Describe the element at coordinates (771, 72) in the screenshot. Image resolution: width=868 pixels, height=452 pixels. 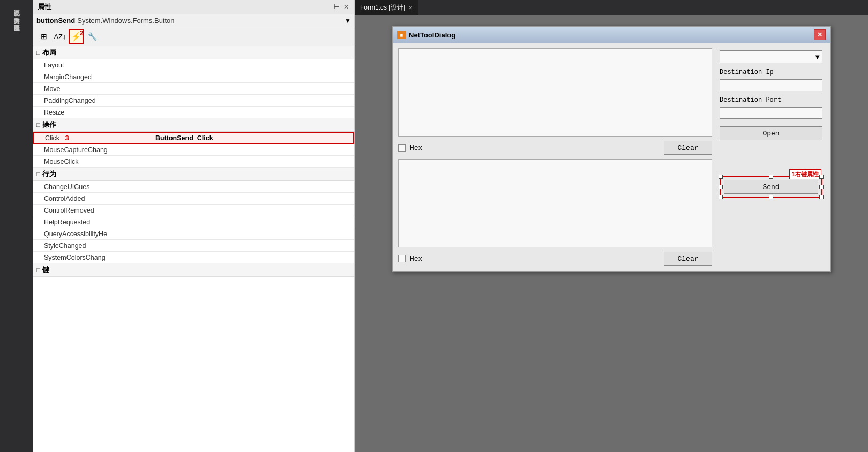
I see `destination-ip-label: Destination Ip` at that location.